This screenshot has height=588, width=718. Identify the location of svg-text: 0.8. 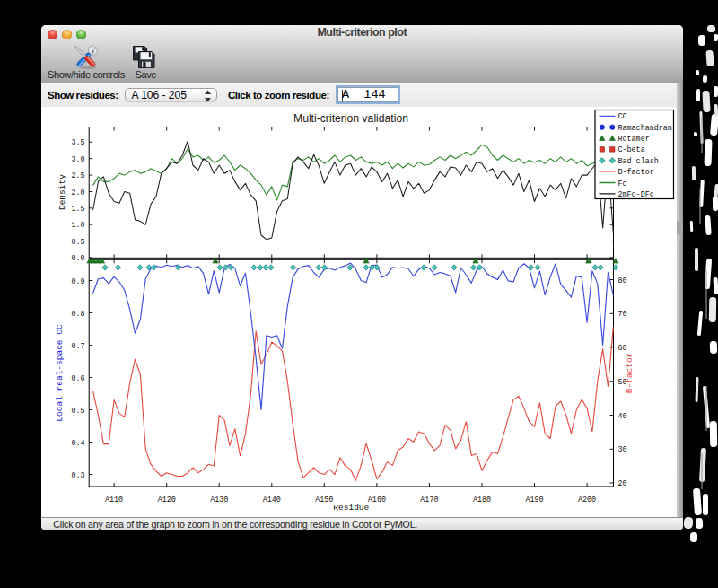
(77, 314).